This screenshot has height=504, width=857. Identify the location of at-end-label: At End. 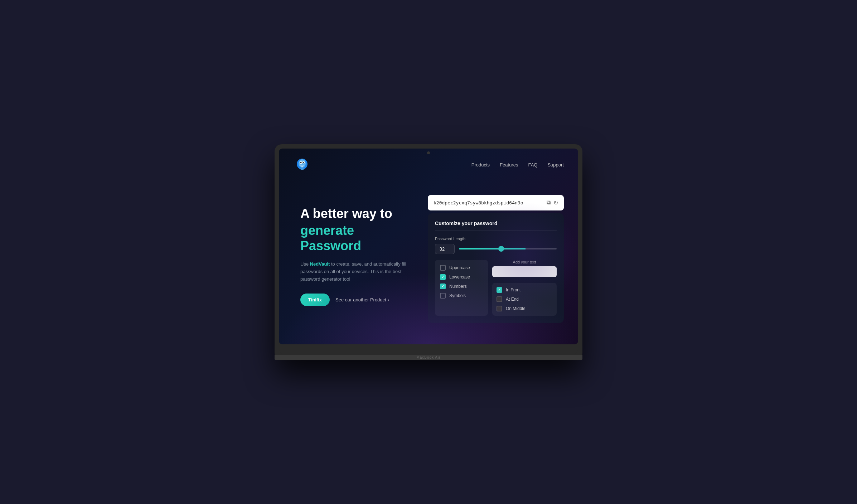
(512, 299).